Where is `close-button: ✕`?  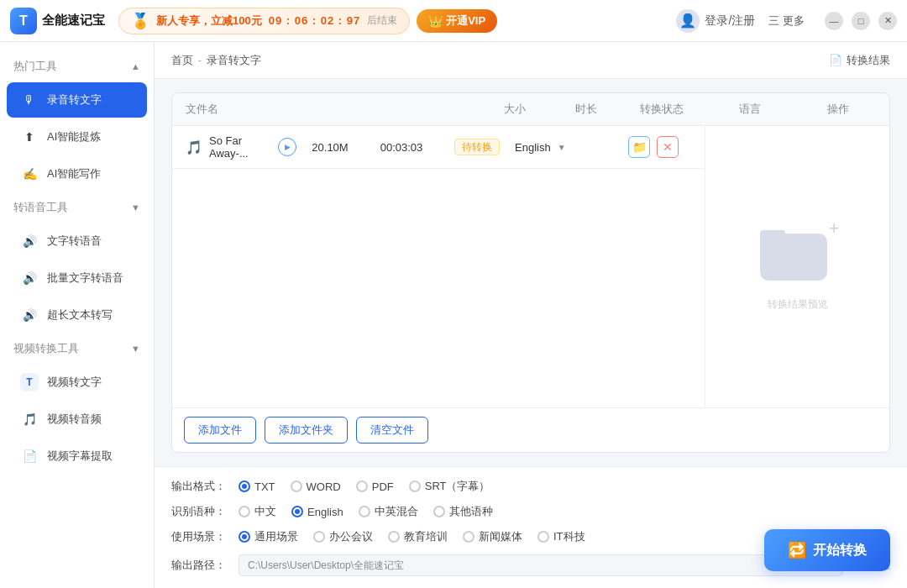
close-button: ✕ is located at coordinates (888, 21).